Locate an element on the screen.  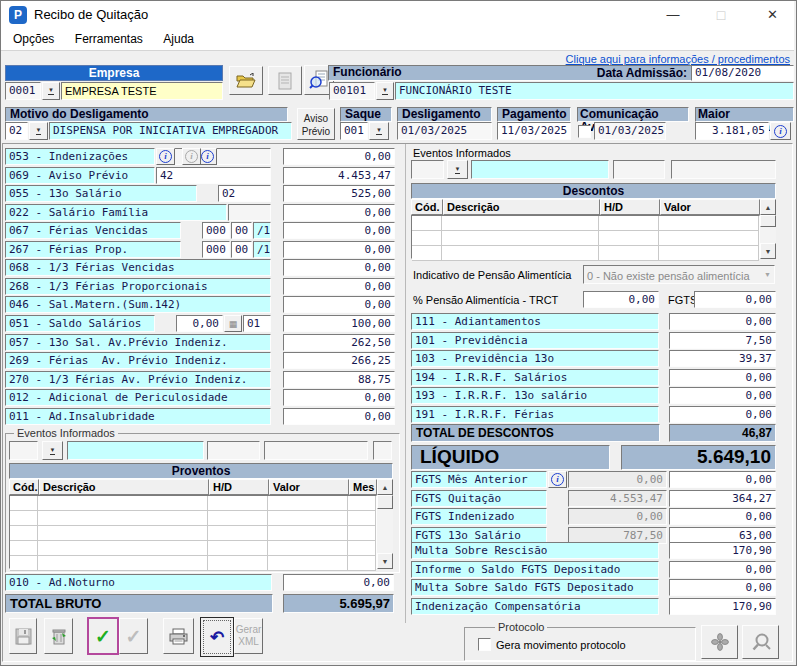
funcionario-code-field: 00101 is located at coordinates (352, 91).